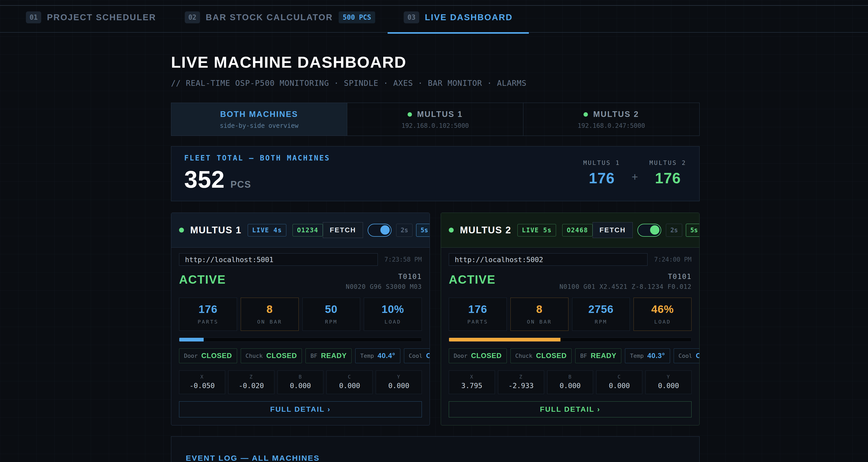 Image resolution: width=868 pixels, height=462 pixels. What do you see at coordinates (101, 18) in the screenshot?
I see `tab-label: PROJECT SCHEDULER` at bounding box center [101, 18].